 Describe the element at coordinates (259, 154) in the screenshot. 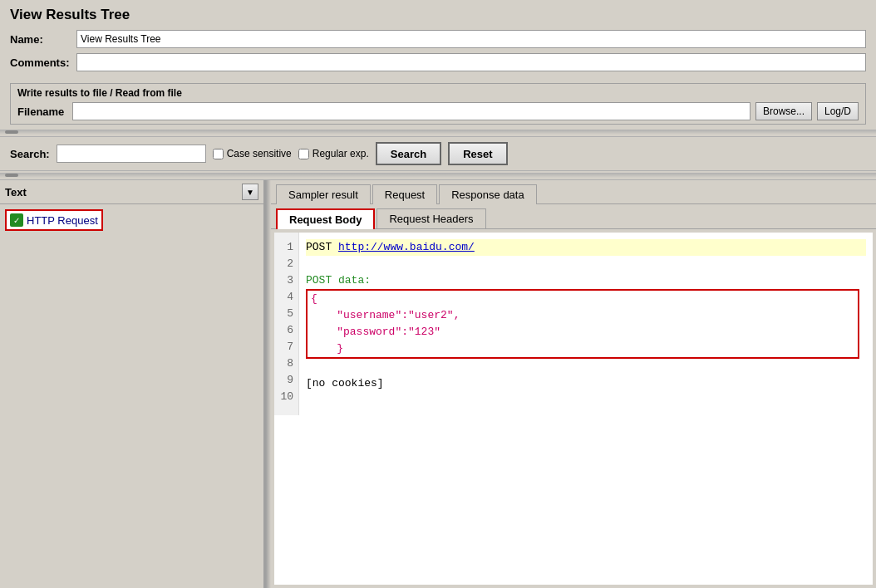

I see `case-sensitive-label: Case sensitive` at that location.